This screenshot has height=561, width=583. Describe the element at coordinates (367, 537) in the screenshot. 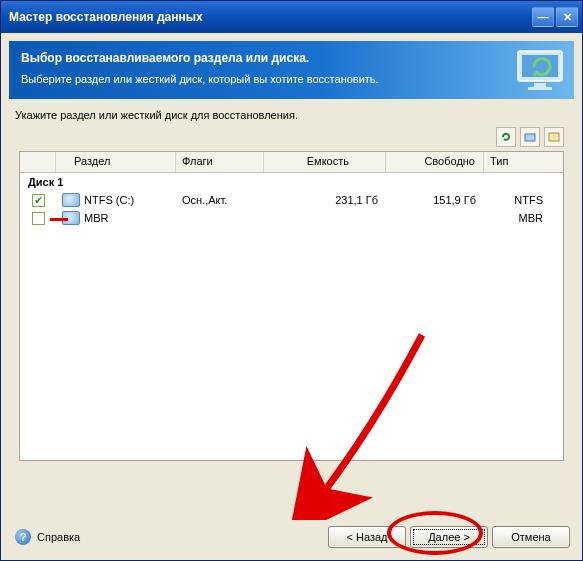

I see `back-button: < Назад` at that location.